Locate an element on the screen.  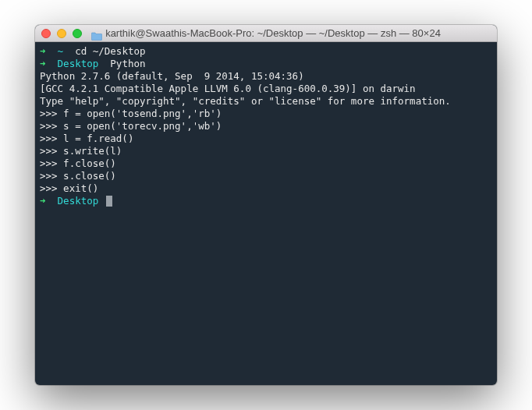
prompt-dir: ~ is located at coordinates (61, 51).